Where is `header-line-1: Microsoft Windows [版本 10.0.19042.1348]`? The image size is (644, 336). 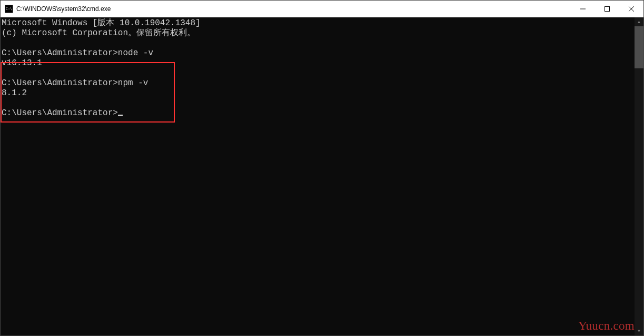
header-line-1: Microsoft Windows [版本 10.0.19042.1348] is located at coordinates (101, 23).